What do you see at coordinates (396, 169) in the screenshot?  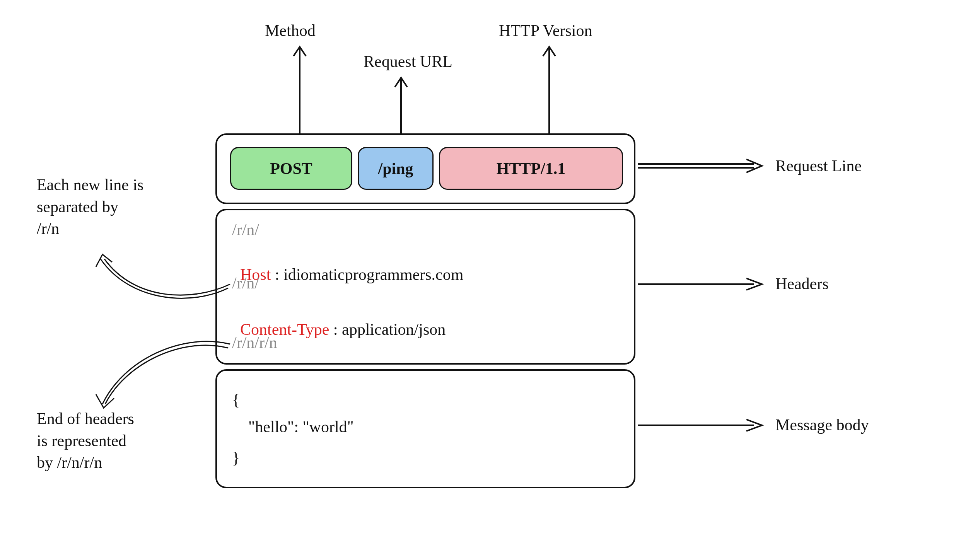 I see `url-pill: /ping` at bounding box center [396, 169].